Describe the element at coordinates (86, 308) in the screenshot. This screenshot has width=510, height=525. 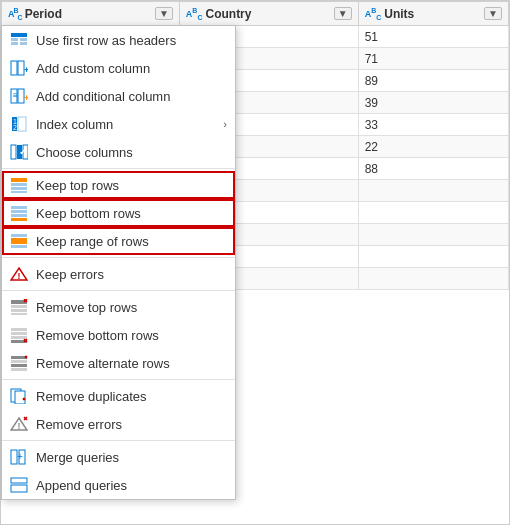
I see `remove-top-rows-label: Remove top rows` at that location.